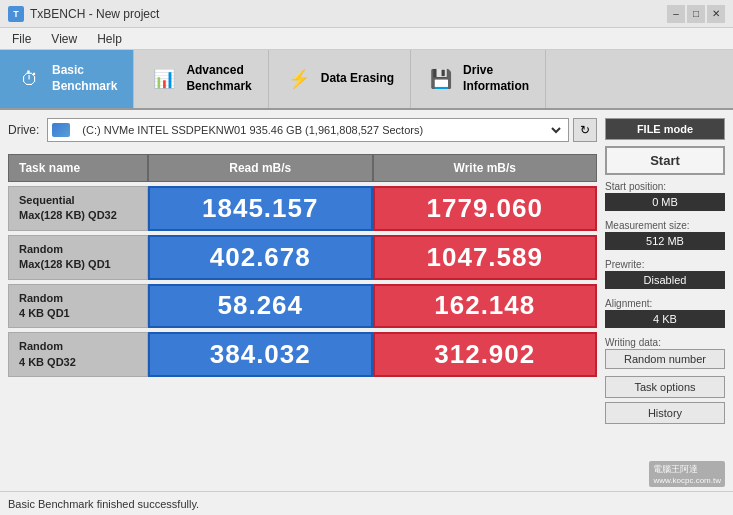  I want to click on write-value-2: 162.148, so click(486, 306).